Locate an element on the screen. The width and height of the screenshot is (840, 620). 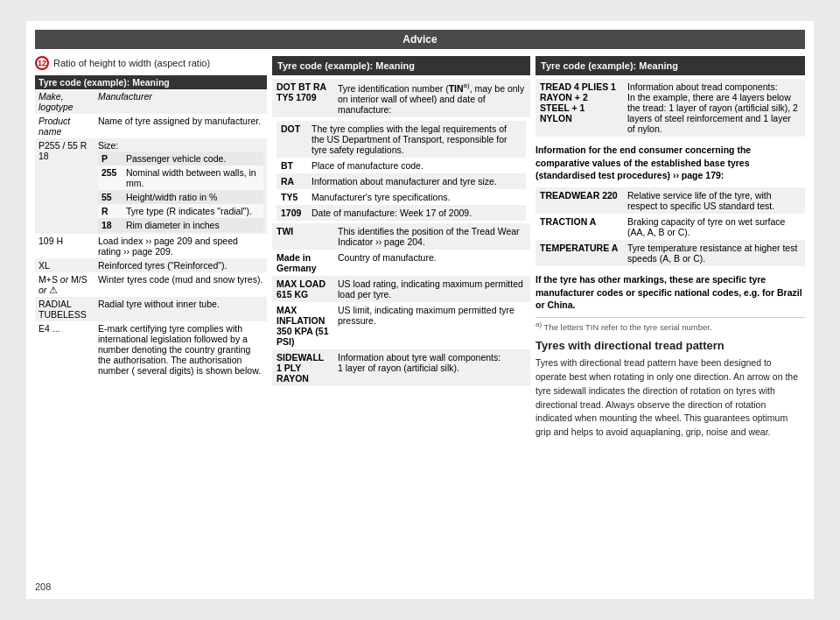
right-tyre-table-2: TREADWEAR 220 Relative service life of t… is located at coordinates (670, 227).